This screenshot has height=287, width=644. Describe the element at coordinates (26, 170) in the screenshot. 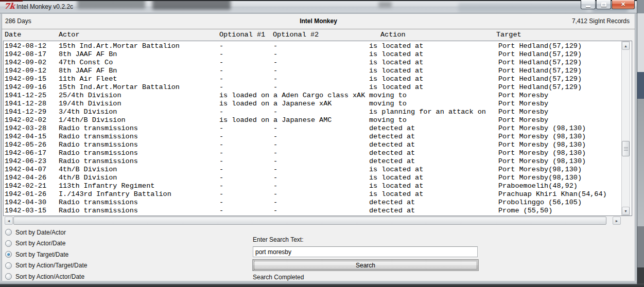

I see `table-cell: 1942-04-07` at that location.